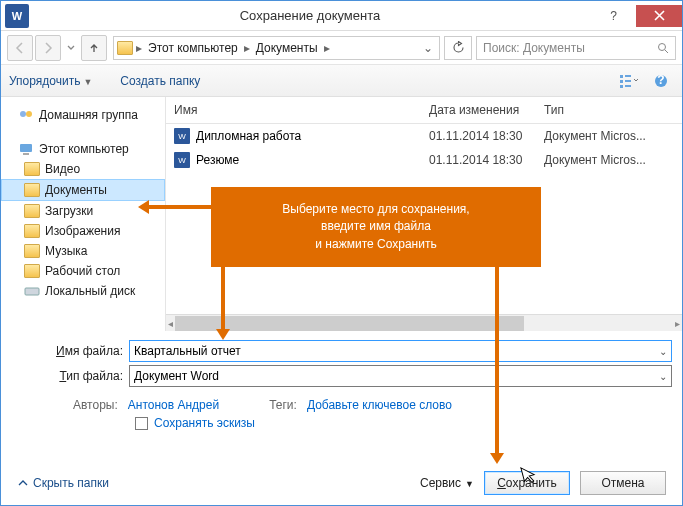 The width and height of the screenshot is (683, 506). Describe the element at coordinates (342, 81) in the screenshot. I see `command-bar: Упорядочить▼ Создать папку ?` at that location.